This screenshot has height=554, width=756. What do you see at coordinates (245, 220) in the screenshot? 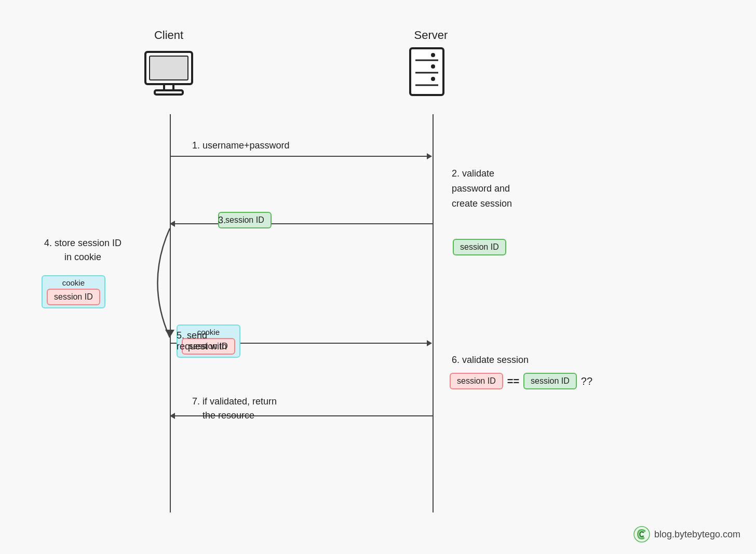
I see `step-3-container: 3. session ID` at bounding box center [245, 220].